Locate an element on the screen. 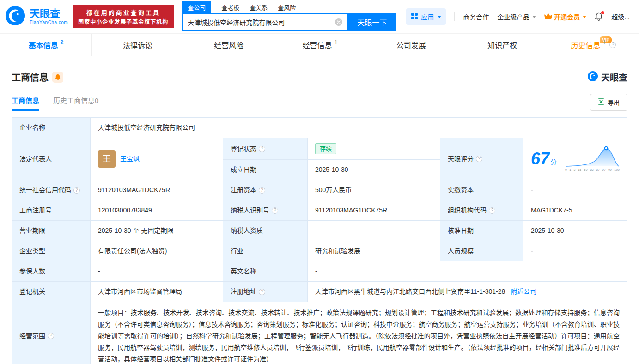  business-scope-label-cell: 经营范围? is located at coordinates (51, 333).